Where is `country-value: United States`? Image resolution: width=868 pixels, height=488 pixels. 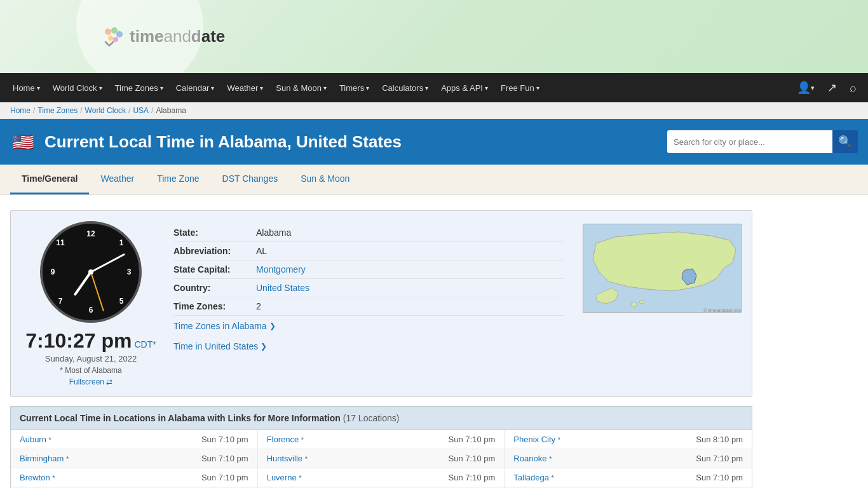 country-value: United States is located at coordinates (283, 288).